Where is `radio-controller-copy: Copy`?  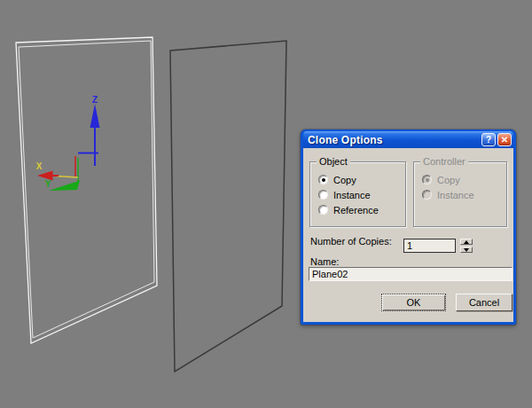
radio-controller-copy: Copy is located at coordinates (465, 179).